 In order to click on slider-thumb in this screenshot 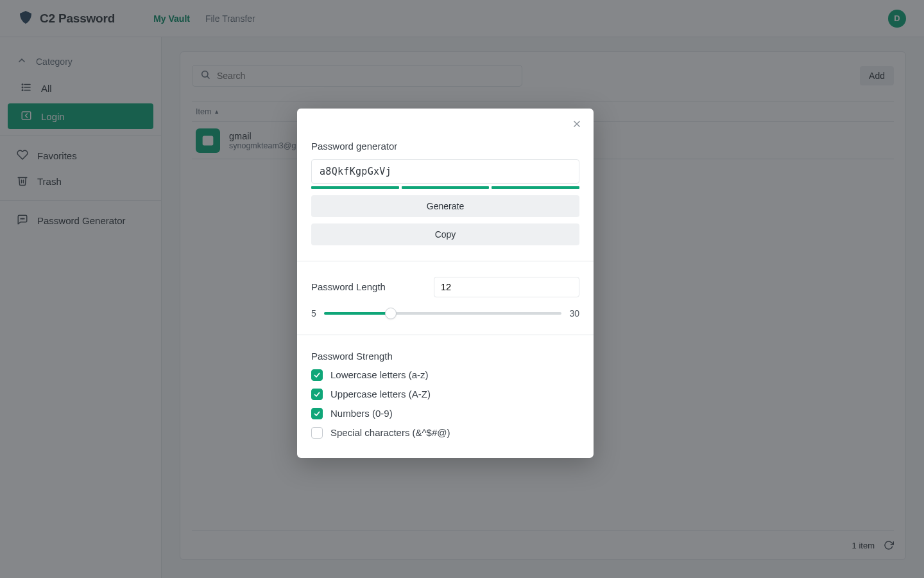, I will do `click(391, 313)`.